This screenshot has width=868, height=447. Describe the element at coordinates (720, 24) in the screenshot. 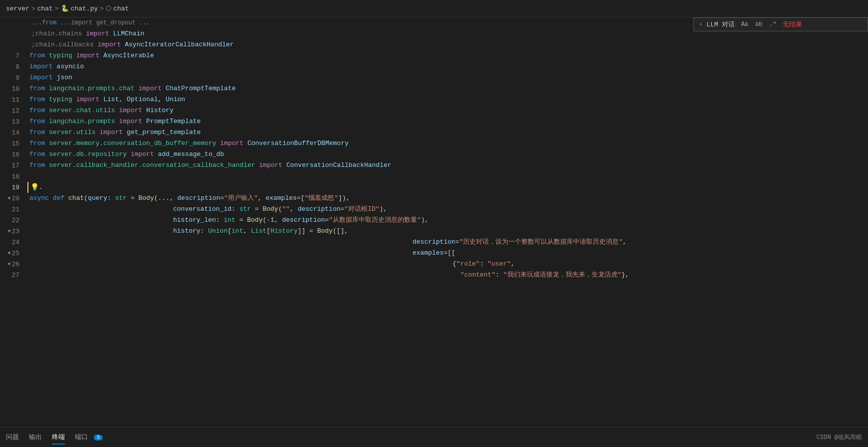

I see `search-label: LLM 对话` at that location.